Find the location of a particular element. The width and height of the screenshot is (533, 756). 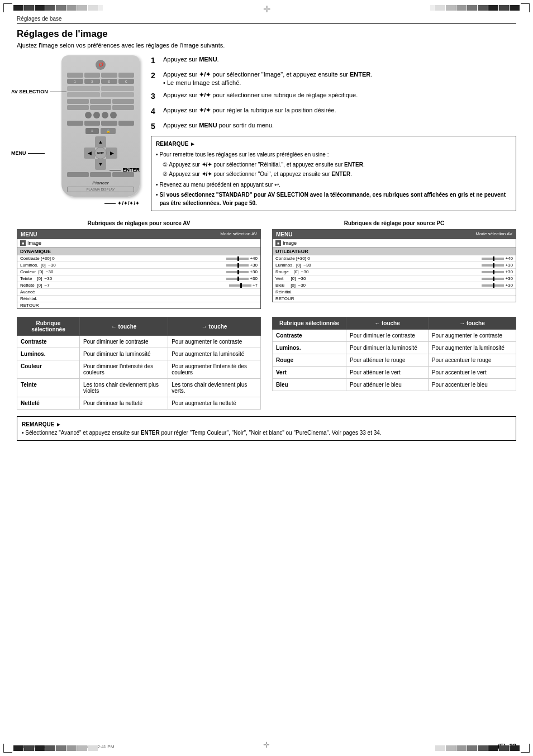

pc-menu-box: MENU Mode sélection AV ■ Image UTILISATE… is located at coordinates (394, 266).